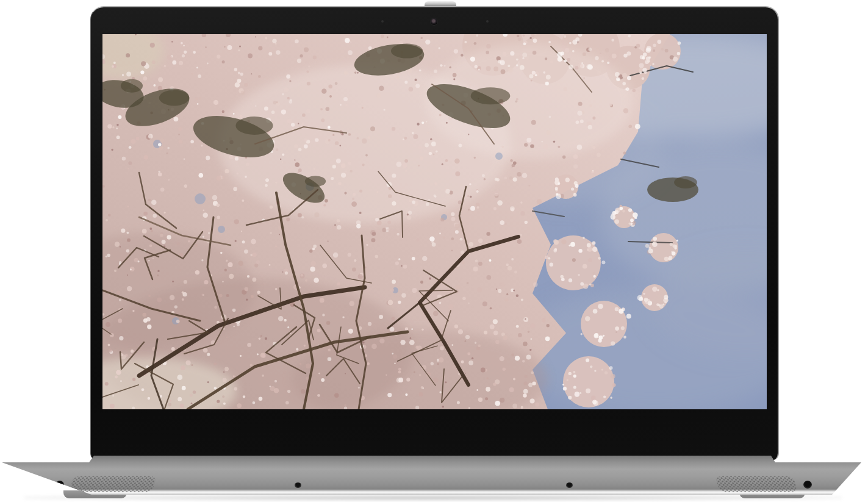 This screenshot has height=502, width=868. What do you see at coordinates (434, 22) in the screenshot?
I see `webcam` at bounding box center [434, 22].